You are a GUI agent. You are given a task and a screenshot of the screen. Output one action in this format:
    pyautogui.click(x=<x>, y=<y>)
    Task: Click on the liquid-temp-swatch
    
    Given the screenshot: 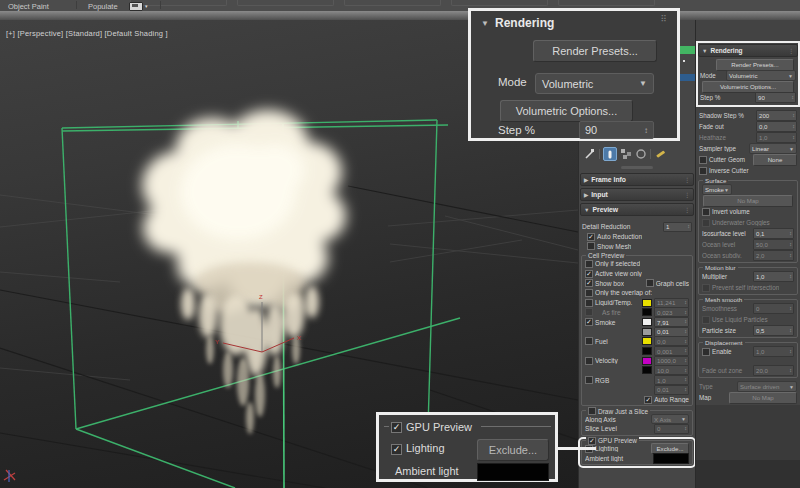 What is the action you would take?
    pyautogui.click(x=647, y=303)
    